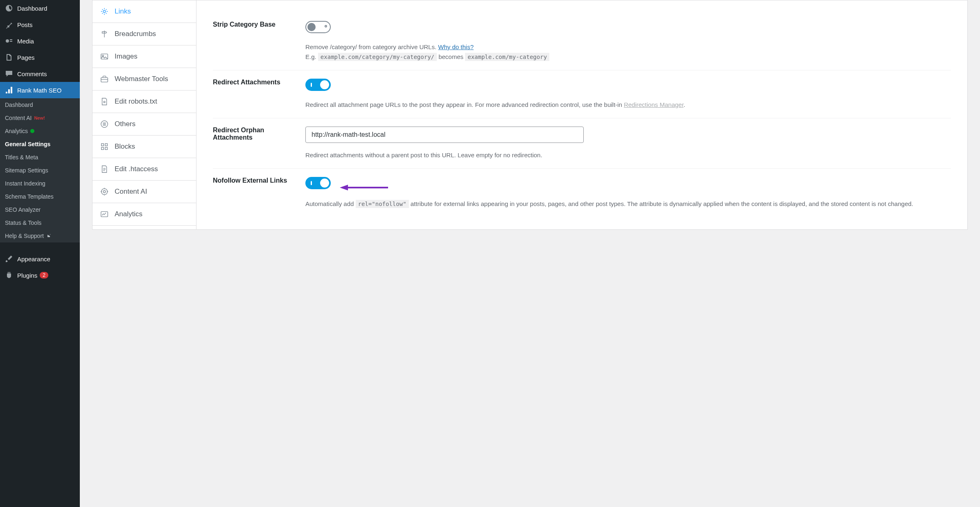  Describe the element at coordinates (104, 214) in the screenshot. I see `chart-icon` at that location.